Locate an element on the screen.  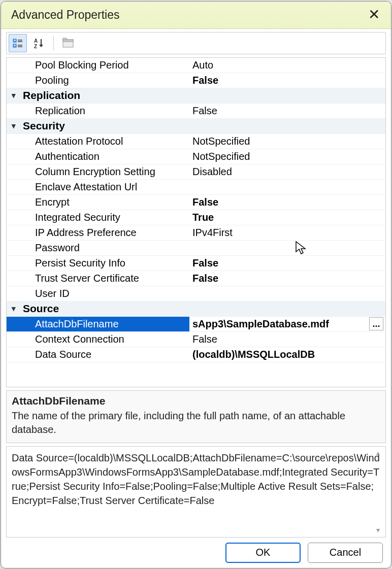
property-name: Authentication is located at coordinates (105, 156).